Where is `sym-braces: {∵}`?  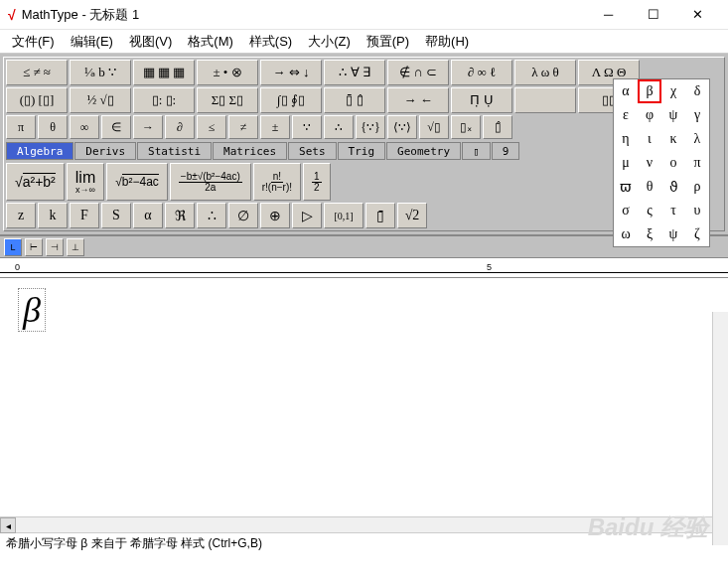
sym-braces: {∵} is located at coordinates (370, 127).